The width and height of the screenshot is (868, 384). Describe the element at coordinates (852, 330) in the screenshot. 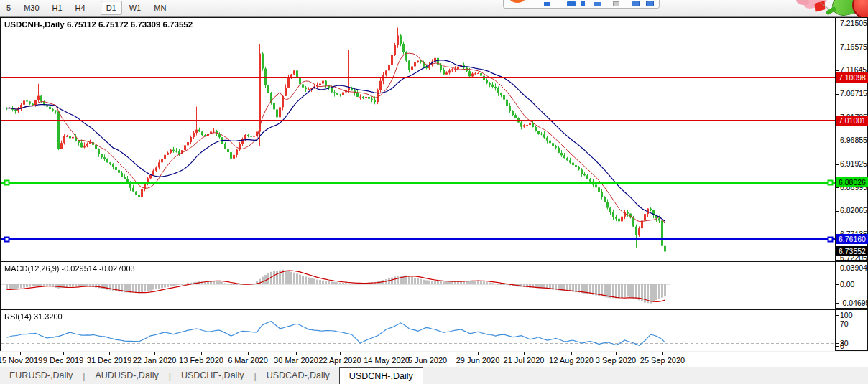

I see `rsi-axis: 10070300` at that location.